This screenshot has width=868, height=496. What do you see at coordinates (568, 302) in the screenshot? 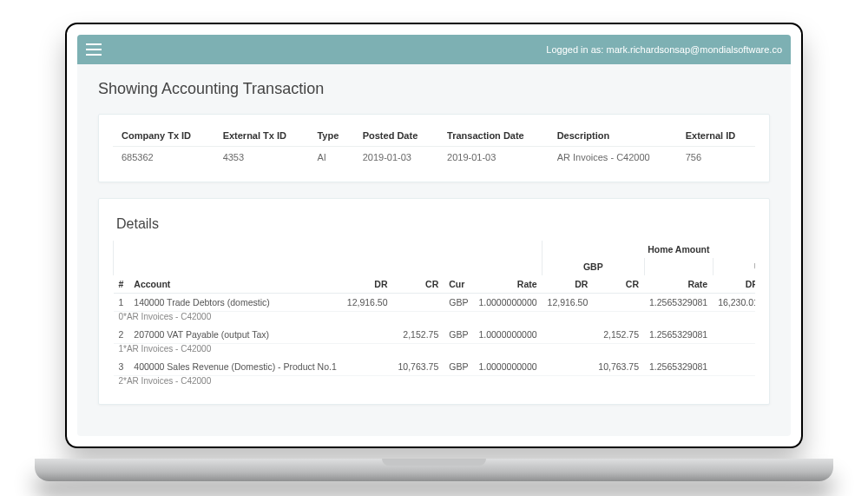
I see `cell-gbp-dr: 12,916.50` at bounding box center [568, 302].